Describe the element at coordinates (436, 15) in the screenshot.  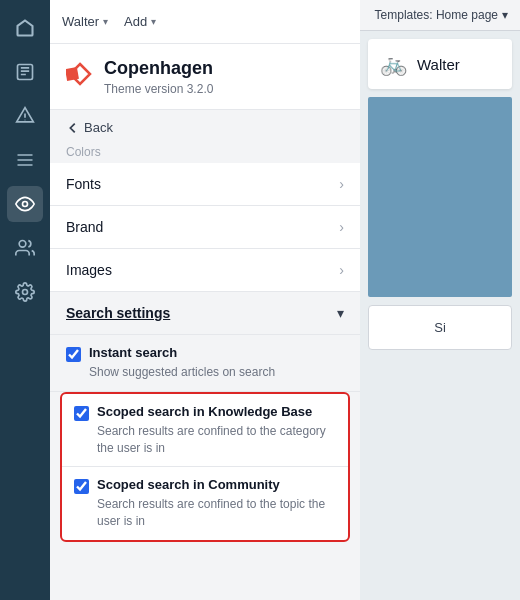
I see `templates-label-text: Templates: Home page` at that location.